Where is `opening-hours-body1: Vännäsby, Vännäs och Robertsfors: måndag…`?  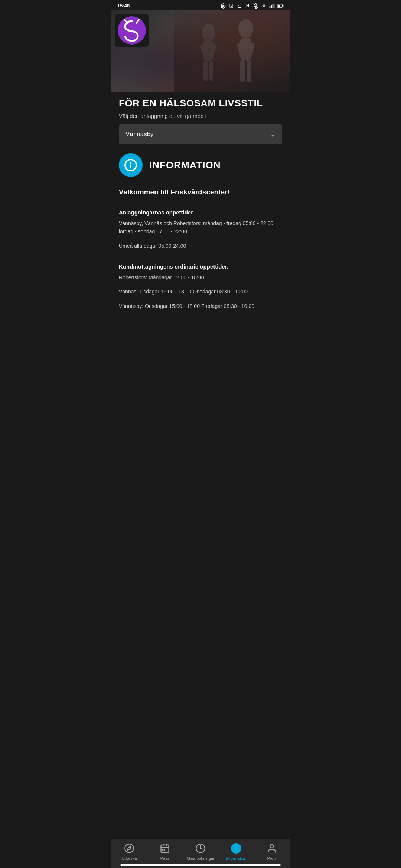
opening-hours-body1: Vännäsby, Vännäs och Robertsfors: måndag… is located at coordinates (200, 228).